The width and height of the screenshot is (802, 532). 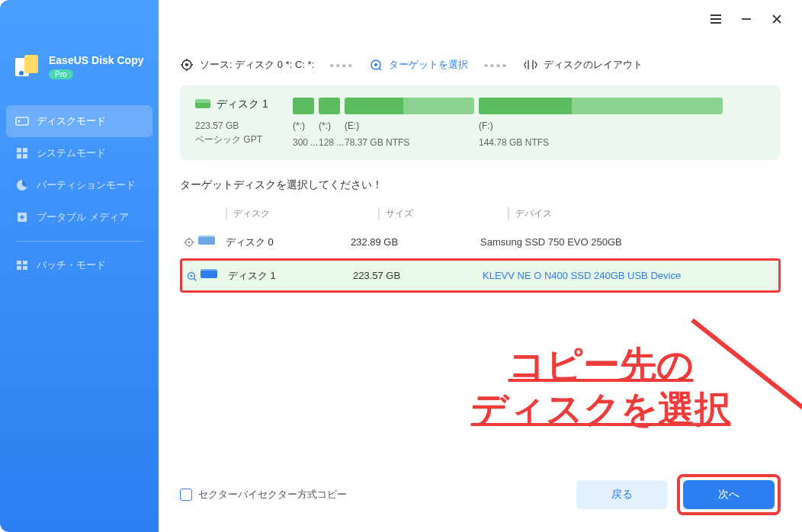 What do you see at coordinates (644, 213) in the screenshot?
I see `th-device: デバイス` at bounding box center [644, 213].